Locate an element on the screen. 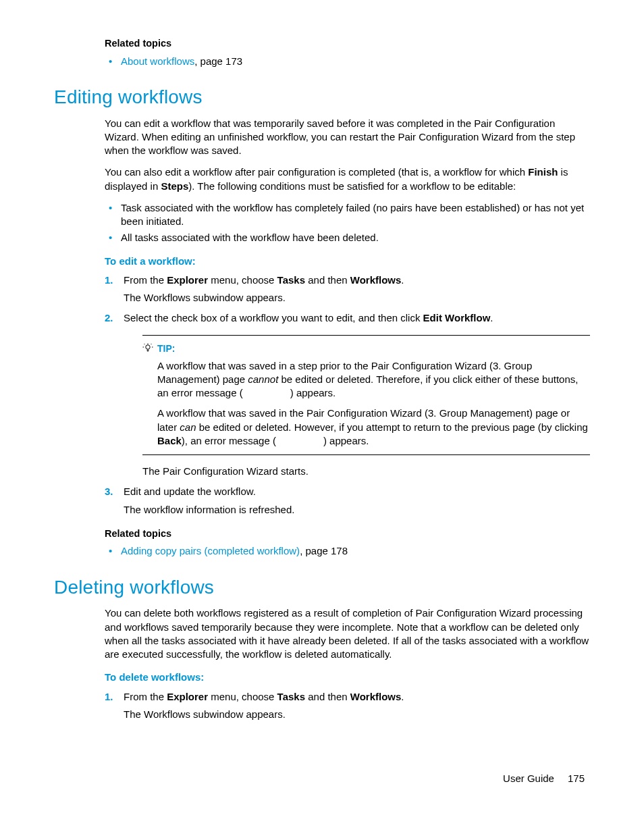 This screenshot has width=644, height=834. paragraph: You can also edit a workflow after pair … is located at coordinates (347, 180).